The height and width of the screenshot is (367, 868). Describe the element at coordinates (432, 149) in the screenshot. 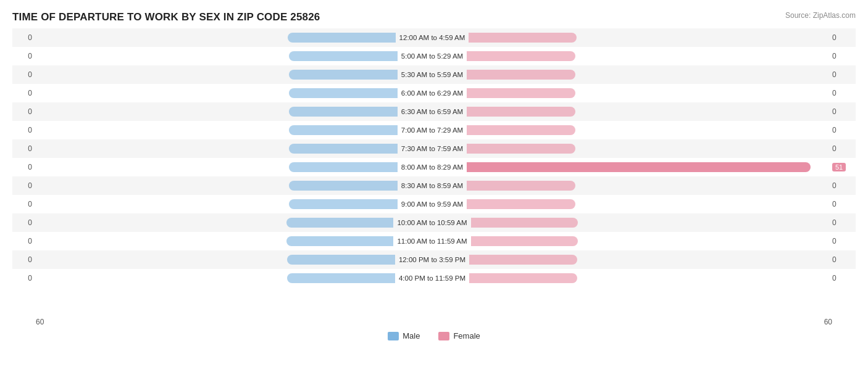

I see `bar-section: 7:30 AM to 7:59 AM` at that location.